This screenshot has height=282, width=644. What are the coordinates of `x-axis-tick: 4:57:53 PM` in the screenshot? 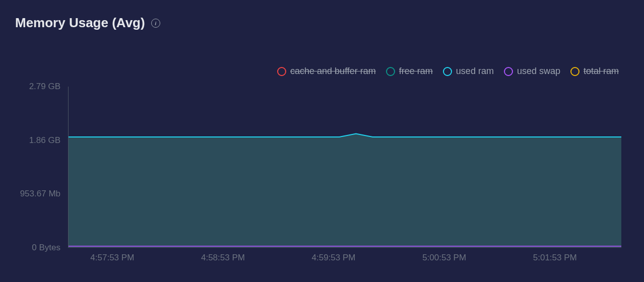 It's located at (112, 258).